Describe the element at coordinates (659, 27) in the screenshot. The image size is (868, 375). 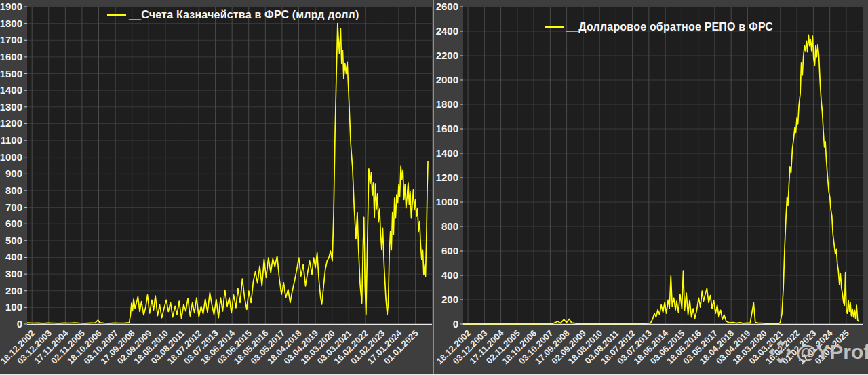
I see `legend-repo: __Долларовое обратное РЕПО в ФРС` at that location.